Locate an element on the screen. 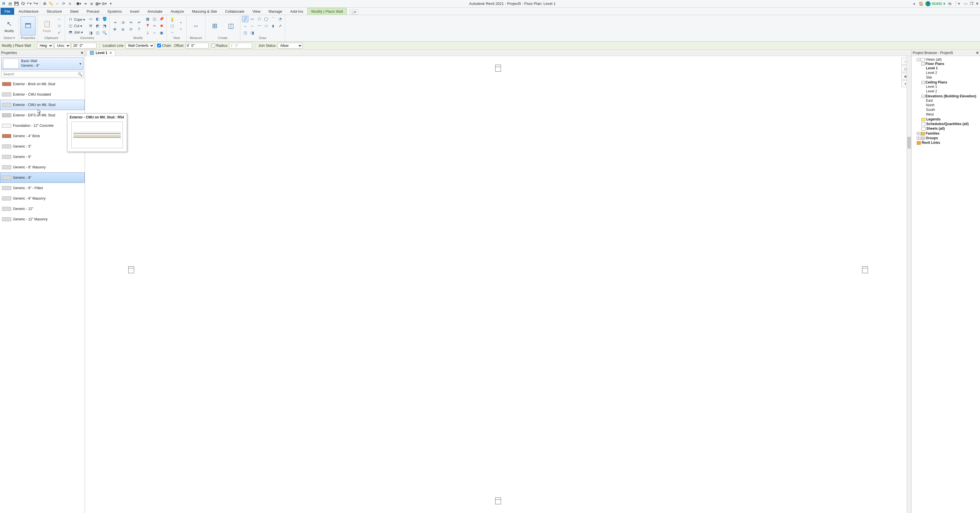 This screenshot has width=980, height=513. cut-geom-button: ◫Cut ▾ is located at coordinates (76, 26).